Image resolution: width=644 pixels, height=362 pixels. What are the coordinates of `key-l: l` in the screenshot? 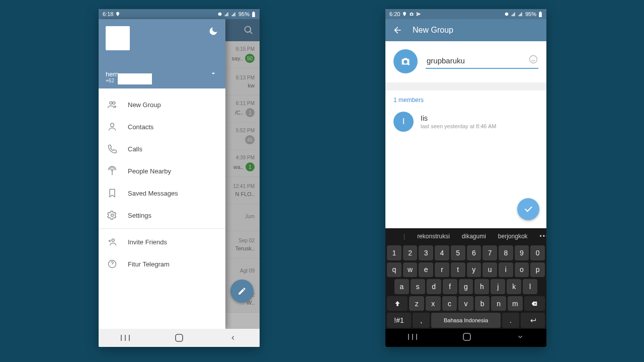 It's located at (530, 287).